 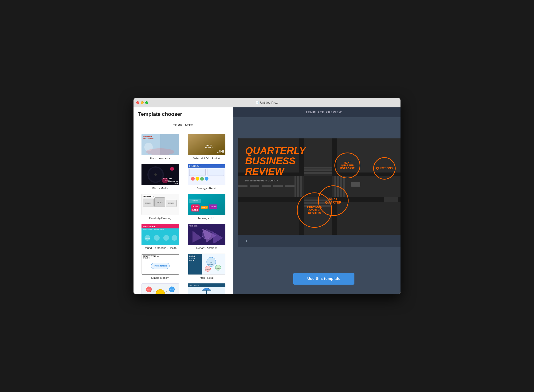 I want to click on template-label-roundup-health: Round Up Meeting - Health, so click(x=160, y=248).